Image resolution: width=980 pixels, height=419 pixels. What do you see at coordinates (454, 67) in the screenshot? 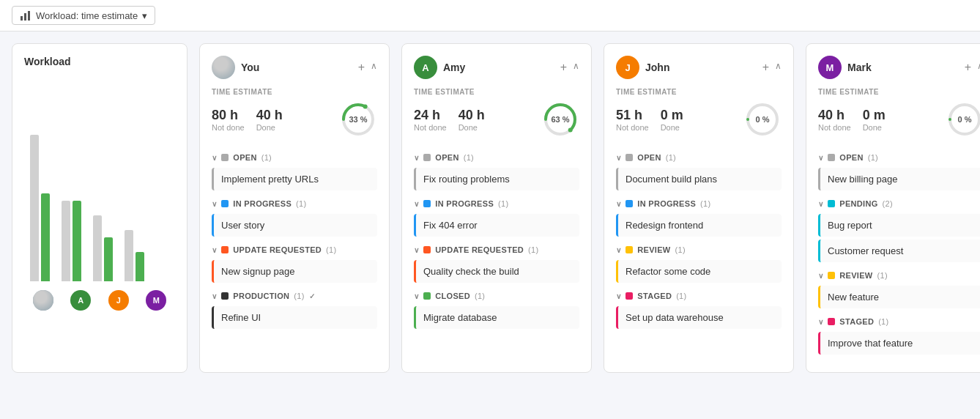
I see `amy-name: Amy` at bounding box center [454, 67].